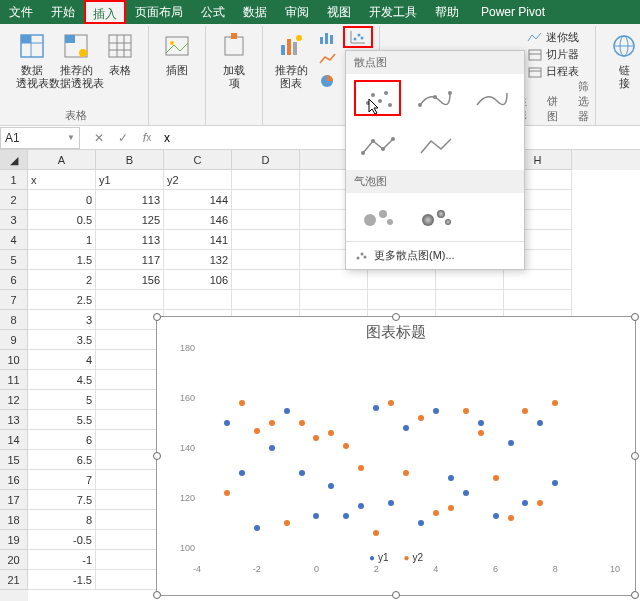 This screenshot has width=640, height=601. Describe the element at coordinates (621, 60) in the screenshot. I see `link-button: 链 接` at that location.